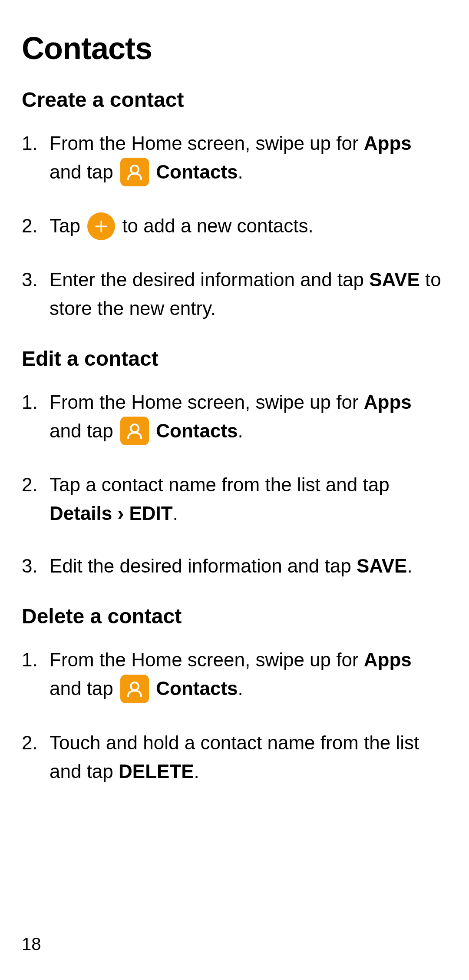 This screenshot has width=469, height=980. I want to click on step-item: Enter the desired information and tap SA…, so click(234, 294).